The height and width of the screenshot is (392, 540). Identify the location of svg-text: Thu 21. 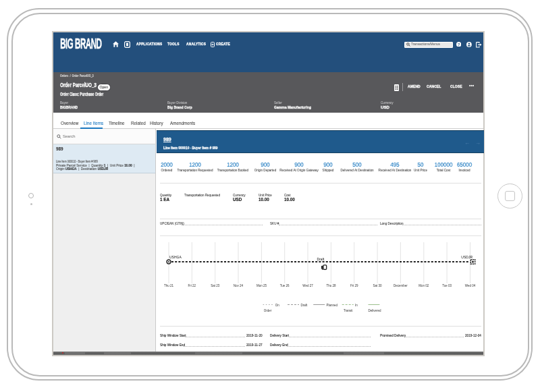
(169, 286).